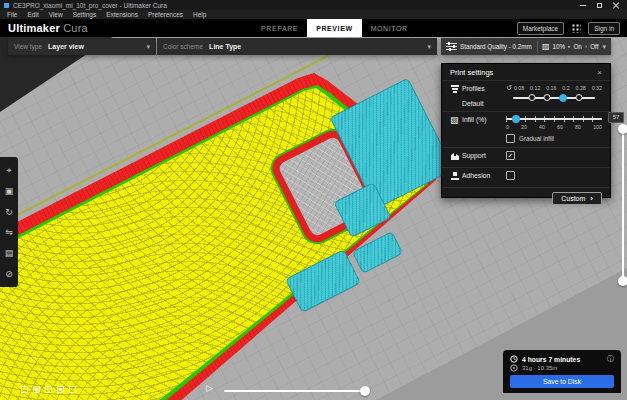  Describe the element at coordinates (200, 14) in the screenshot. I see `menu-help: Help` at that location.